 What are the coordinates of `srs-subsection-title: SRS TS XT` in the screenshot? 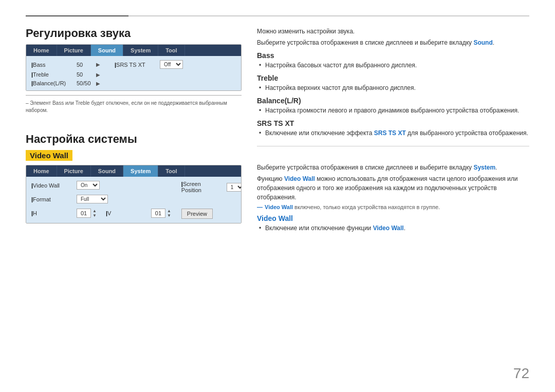 It's located at (393, 123).